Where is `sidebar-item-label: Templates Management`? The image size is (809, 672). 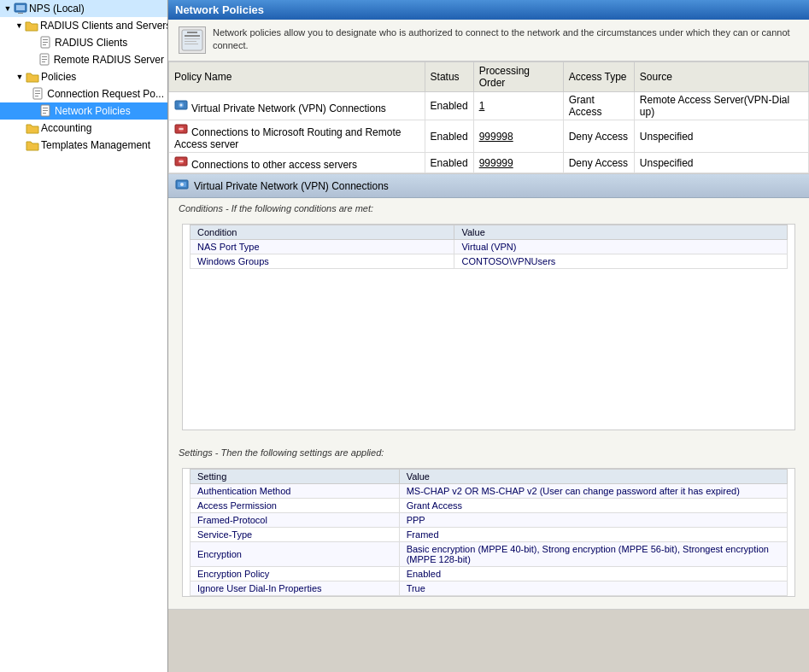 sidebar-item-label: Templates Management is located at coordinates (96, 145).